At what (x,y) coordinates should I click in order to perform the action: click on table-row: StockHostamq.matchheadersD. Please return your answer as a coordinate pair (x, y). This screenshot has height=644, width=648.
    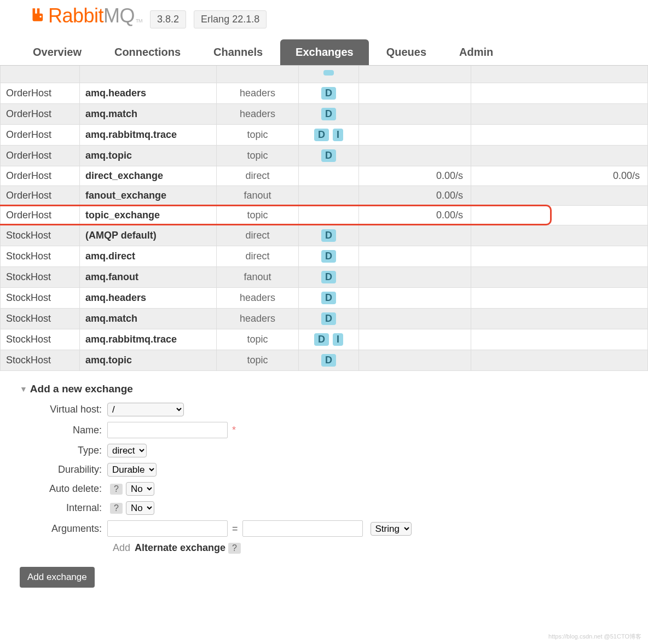
    Looking at the image, I should click on (324, 319).